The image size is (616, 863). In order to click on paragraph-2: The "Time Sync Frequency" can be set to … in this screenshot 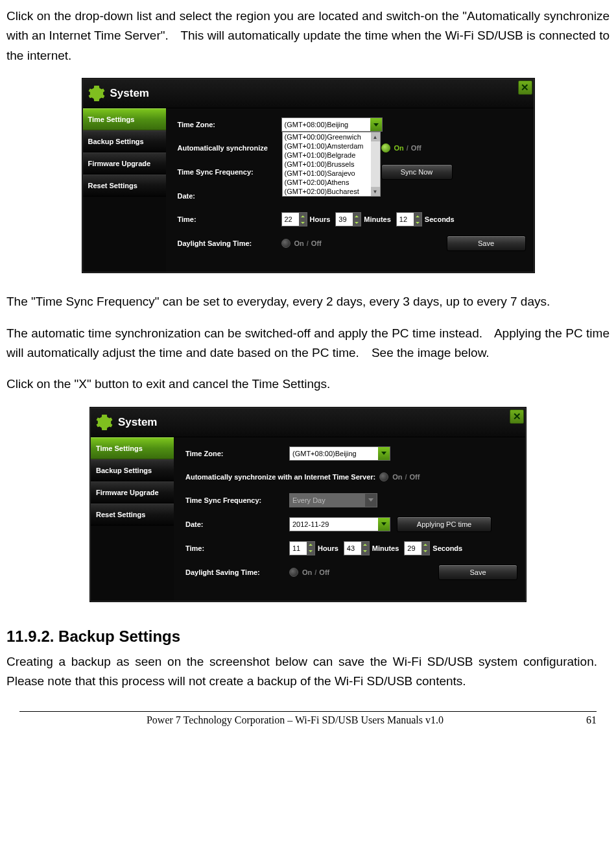, I will do `click(308, 302)`.